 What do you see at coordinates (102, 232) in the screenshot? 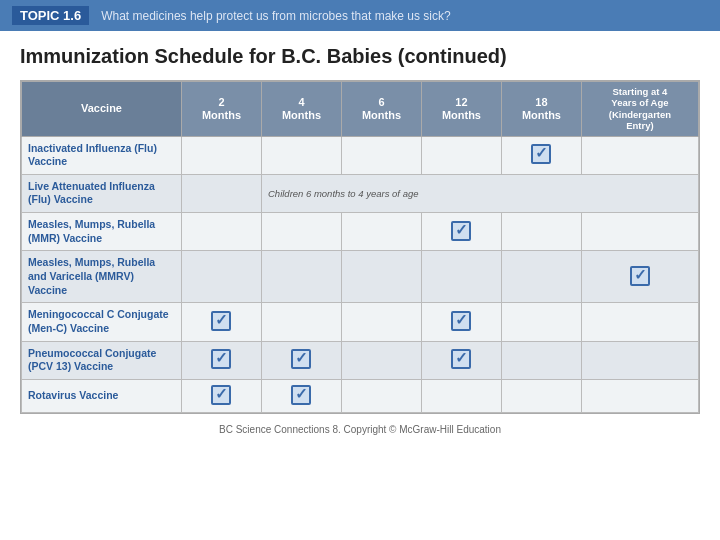
I see `vaccine-name-cell: Measles, Mumps, Rubella (MMR) Vaccine` at bounding box center [102, 232].